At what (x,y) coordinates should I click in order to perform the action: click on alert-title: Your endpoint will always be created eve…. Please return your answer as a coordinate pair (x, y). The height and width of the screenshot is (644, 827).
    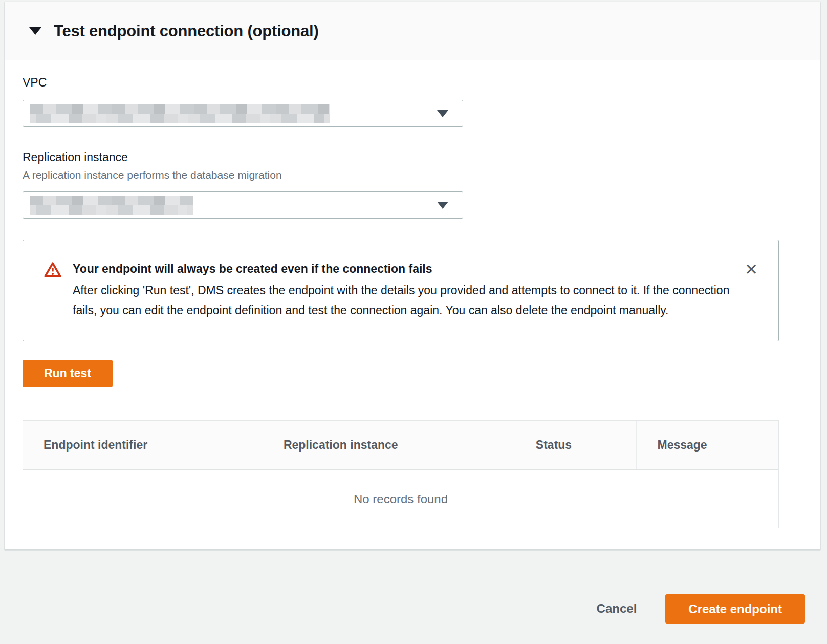
    Looking at the image, I should click on (402, 269).